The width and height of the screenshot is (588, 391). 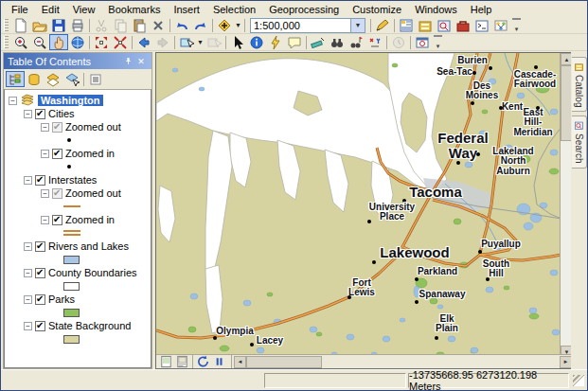 What do you see at coordinates (203, 362) in the screenshot?
I see `refresh-button` at bounding box center [203, 362].